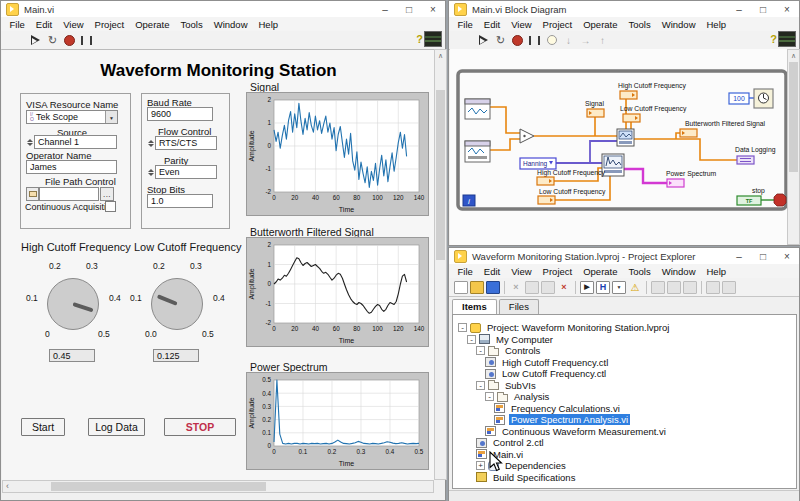 The height and width of the screenshot is (501, 800). What do you see at coordinates (32, 194) in the screenshot?
I see `file-path-type-button` at bounding box center [32, 194].